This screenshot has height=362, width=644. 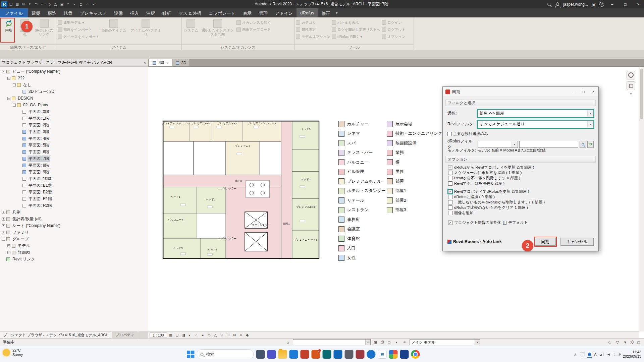 What do you see at coordinates (349, 354) in the screenshot?
I see `app-settings-icon` at bounding box center [349, 354].